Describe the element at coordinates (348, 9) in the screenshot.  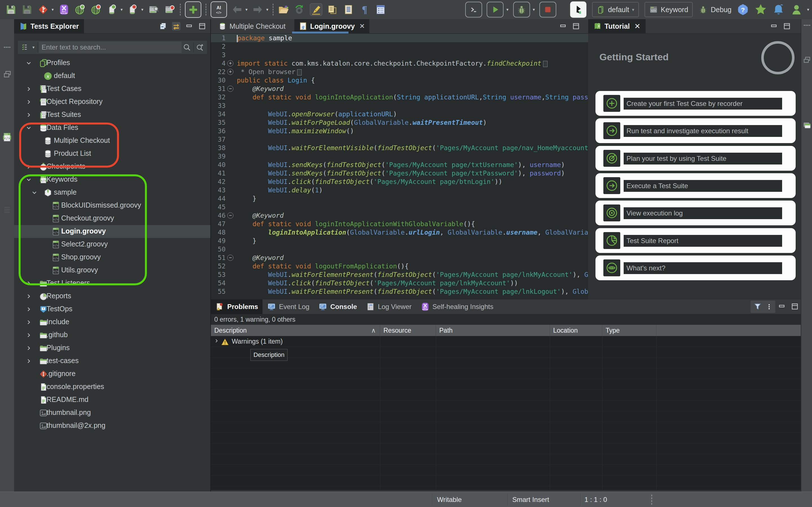
I see `source-list-button` at that location.